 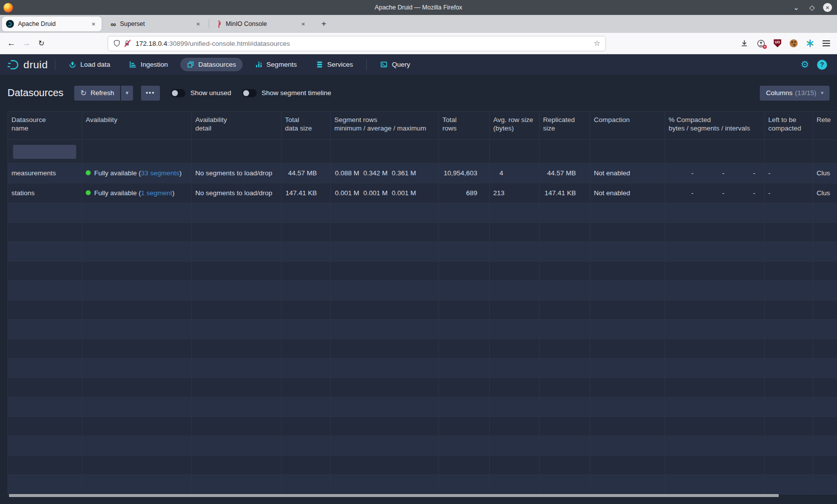 I want to click on help-icon: ?, so click(x=822, y=65).